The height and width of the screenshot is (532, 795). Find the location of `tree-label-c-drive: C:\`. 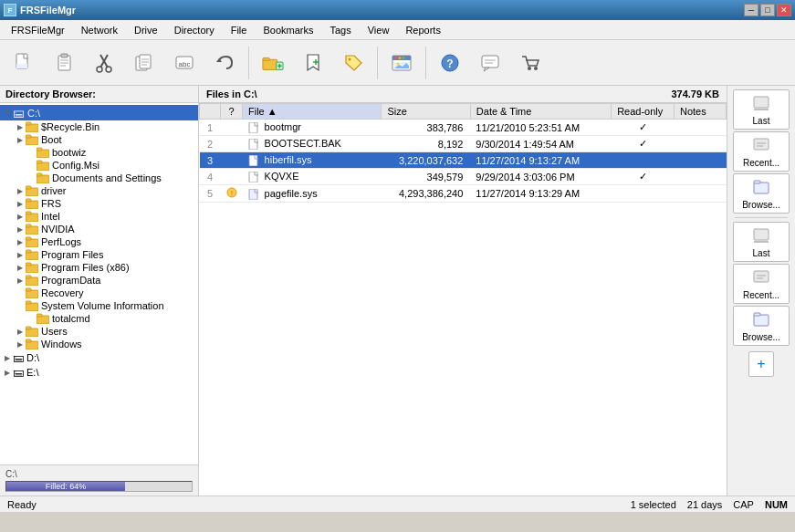

tree-label-c-drive: C:\ is located at coordinates (34, 113).